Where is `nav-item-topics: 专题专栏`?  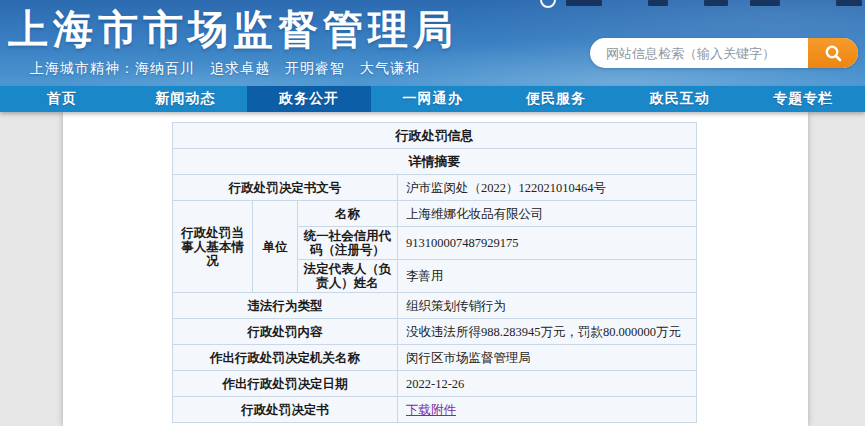 nav-item-topics: 专题专栏 is located at coordinates (803, 99).